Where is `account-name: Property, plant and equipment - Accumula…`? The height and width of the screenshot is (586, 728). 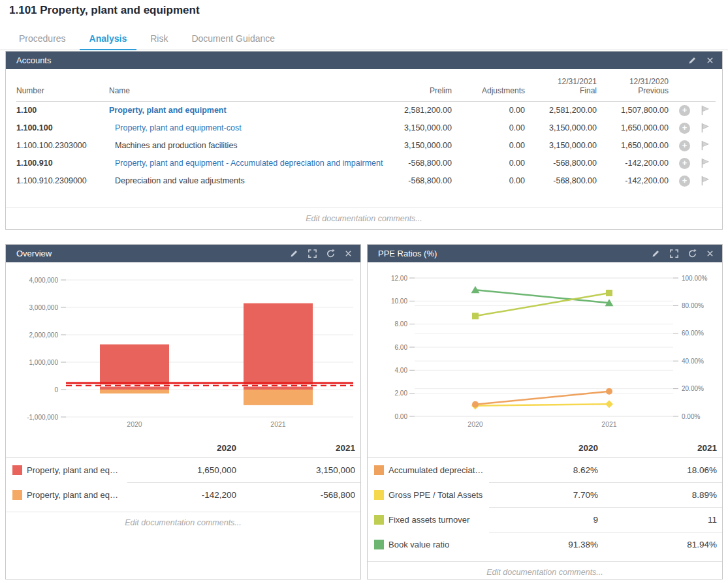
account-name: Property, plant and equipment - Accumula… is located at coordinates (249, 163).